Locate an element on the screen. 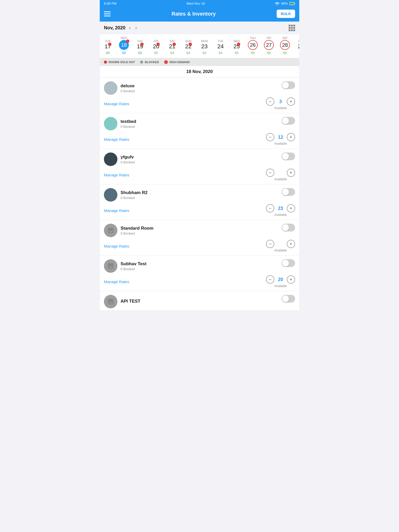  calendar-day-20: FRI2065 is located at coordinates (156, 47).